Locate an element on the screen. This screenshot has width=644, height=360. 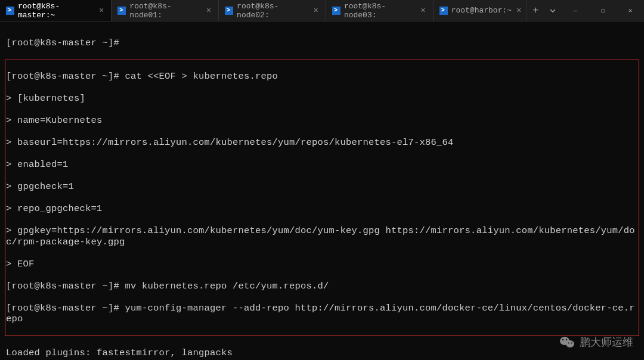
minimize-button: — is located at coordinates (575, 11).